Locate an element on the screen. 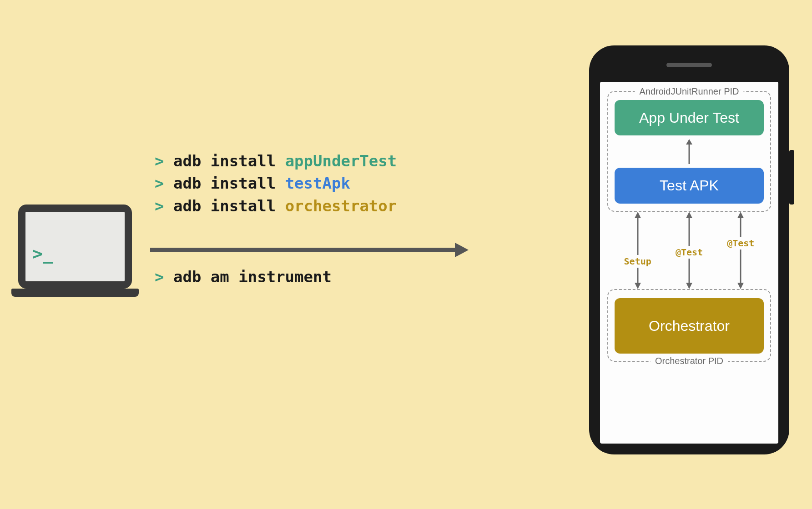 This screenshot has height=509, width=812. flow-arrow-icon is located at coordinates (309, 250).